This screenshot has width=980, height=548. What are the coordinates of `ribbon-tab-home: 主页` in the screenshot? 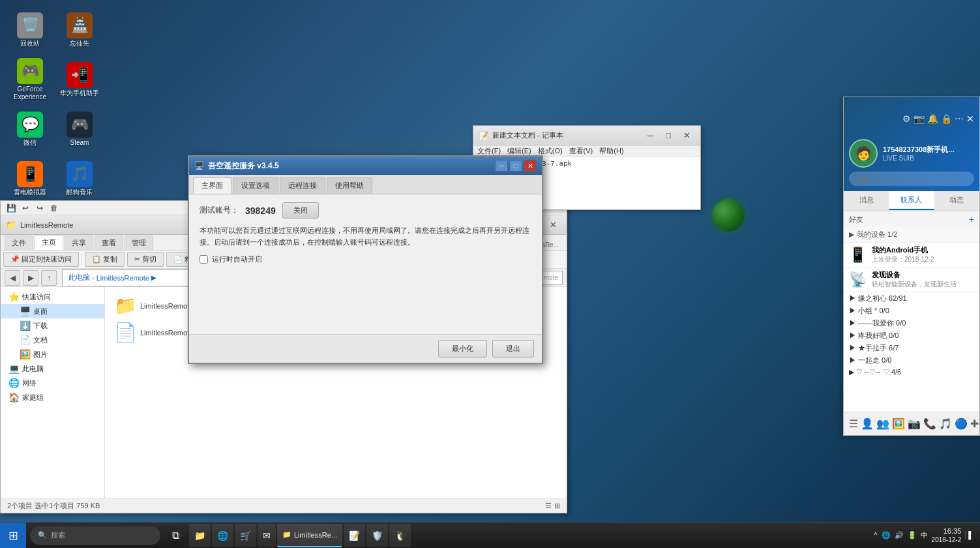 It's located at (49, 243).